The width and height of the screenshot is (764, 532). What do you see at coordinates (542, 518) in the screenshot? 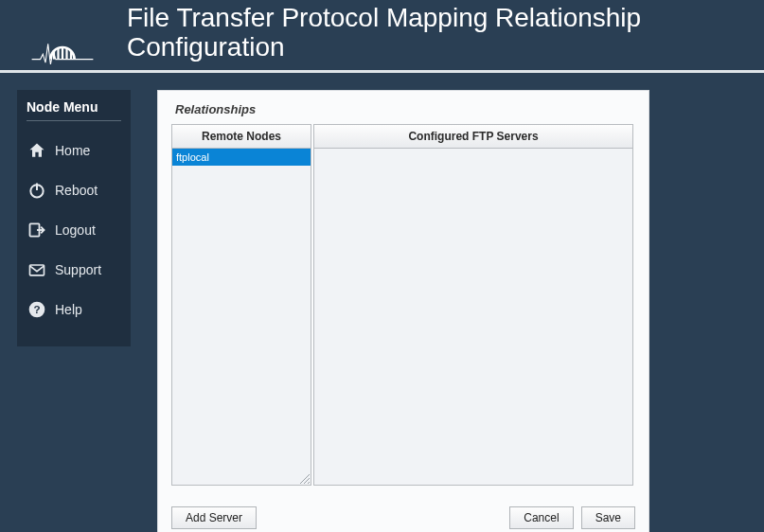
I see `cancel-button: Cancel` at bounding box center [542, 518].